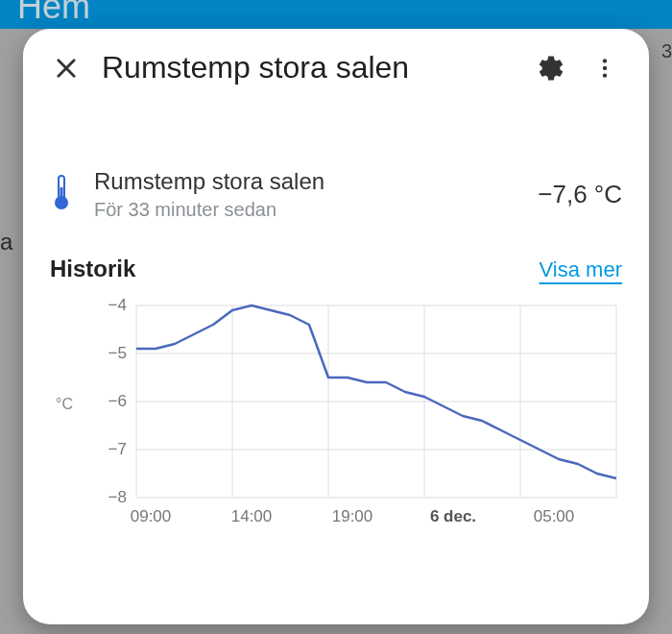 This screenshot has height=634, width=672. I want to click on sensor-name: Rumstemp stora salen, so click(305, 182).